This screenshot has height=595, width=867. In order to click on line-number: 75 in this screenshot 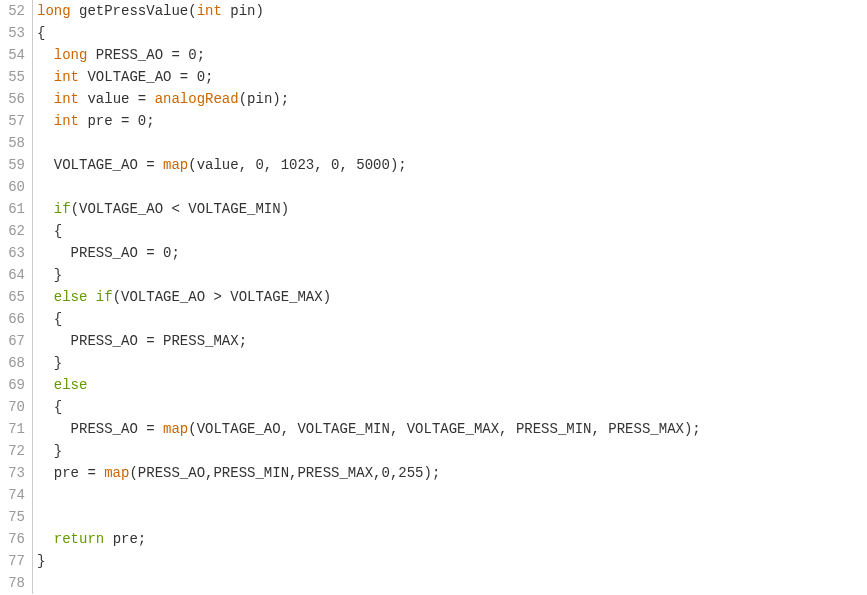, I will do `click(12, 517)`.